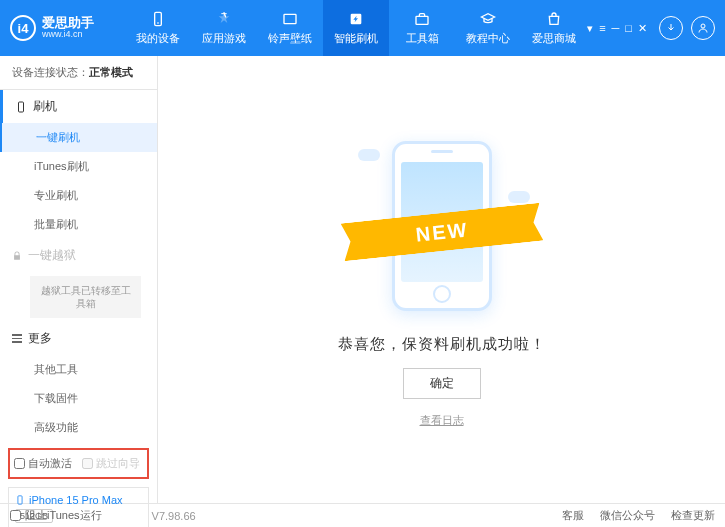 This screenshot has height=527, width=725. What do you see at coordinates (224, 19) in the screenshot?
I see `apps-icon` at bounding box center [224, 19].